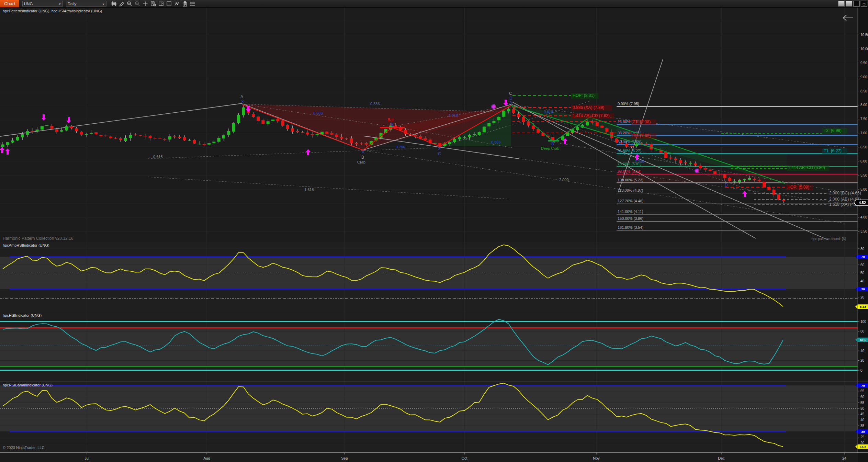 The height and width of the screenshot is (462, 868). Describe the element at coordinates (852, 3) in the screenshot. I see `window-controls: _ ❐` at that location.